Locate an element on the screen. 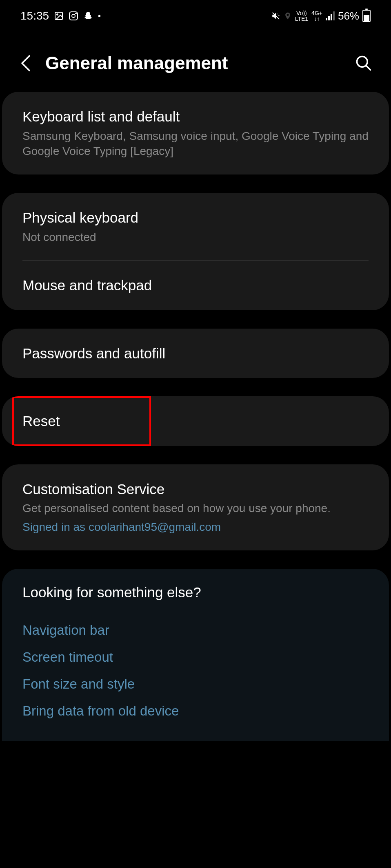  link-screen-timeout: Screen timeout is located at coordinates (196, 657).